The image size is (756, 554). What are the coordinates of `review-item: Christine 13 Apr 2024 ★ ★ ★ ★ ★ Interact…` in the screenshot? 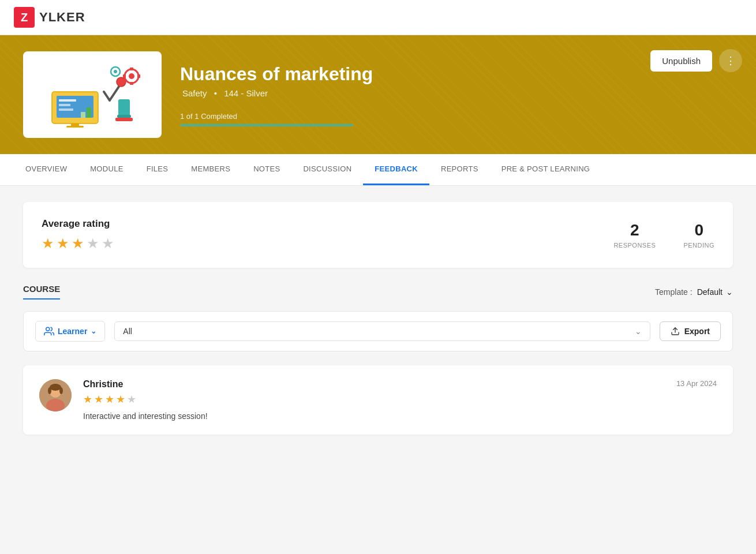 It's located at (378, 400).